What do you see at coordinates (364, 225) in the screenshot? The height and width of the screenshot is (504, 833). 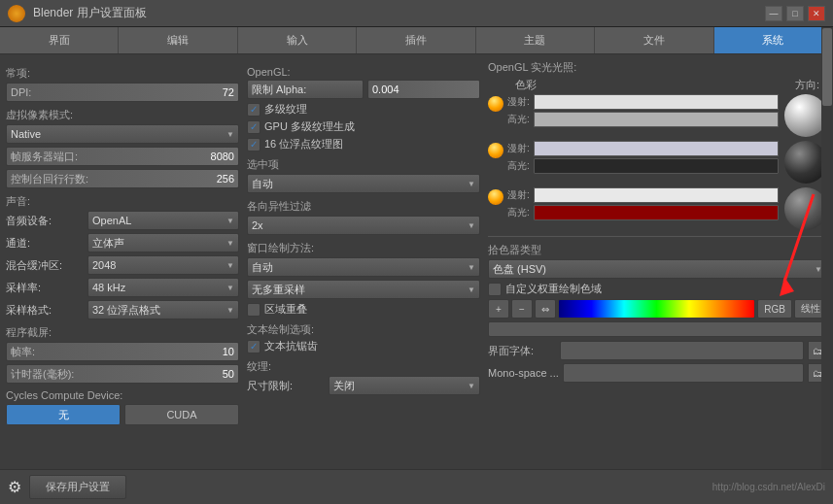 I see `aniso-row: 2x ▼` at bounding box center [364, 225].